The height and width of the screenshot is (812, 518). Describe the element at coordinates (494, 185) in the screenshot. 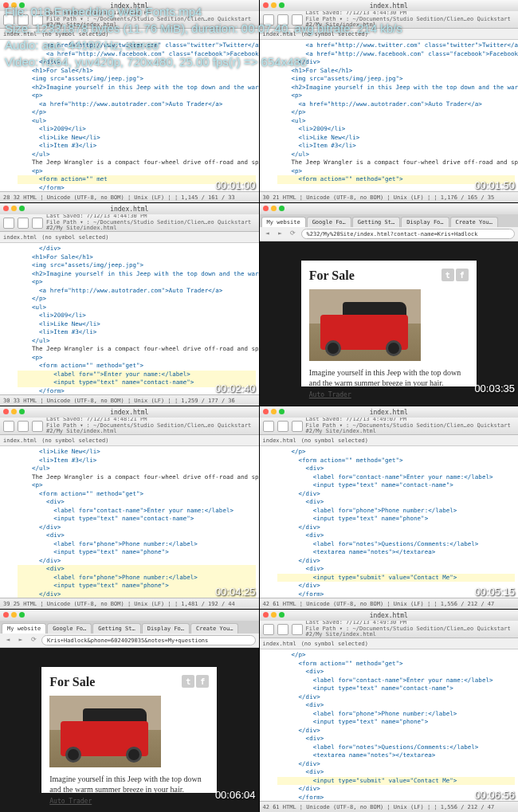

I see `timestamp: 00:01:50` at that location.